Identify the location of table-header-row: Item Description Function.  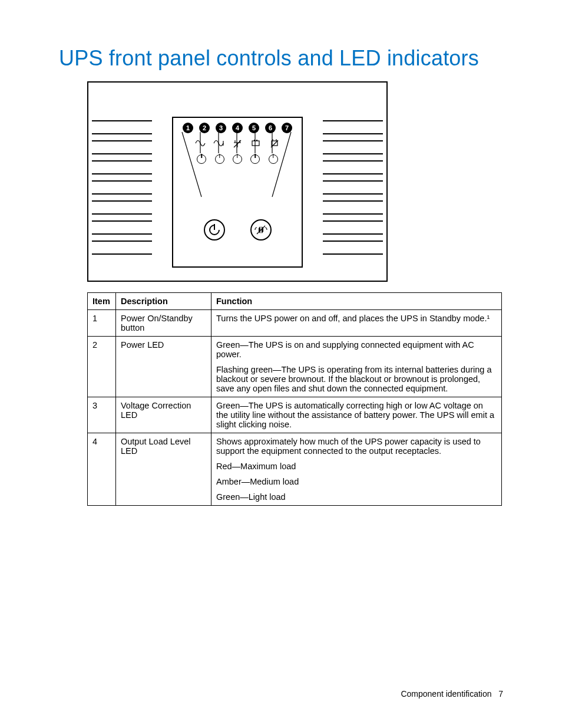
(295, 302).